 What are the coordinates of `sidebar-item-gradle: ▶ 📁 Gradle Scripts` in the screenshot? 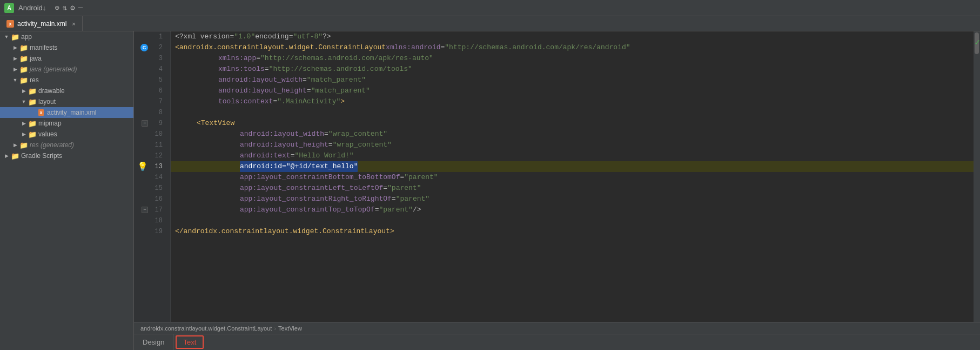 It's located at (67, 156).